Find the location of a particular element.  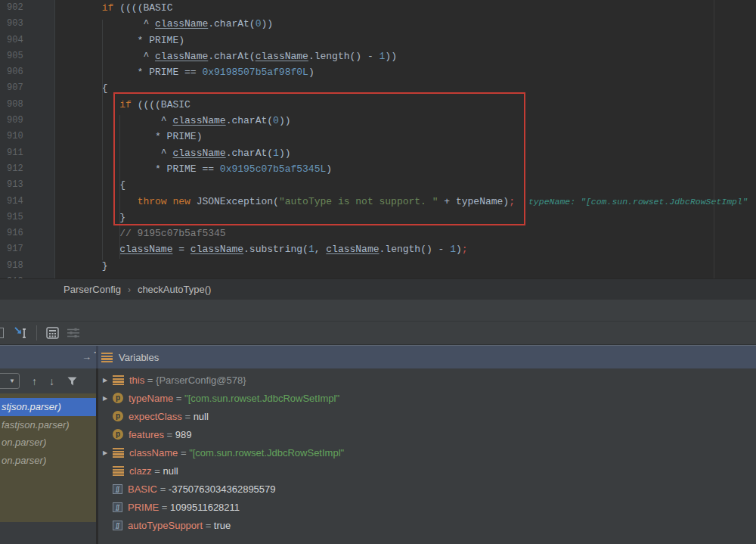

down-arrow-icon: ↓ is located at coordinates (51, 381).